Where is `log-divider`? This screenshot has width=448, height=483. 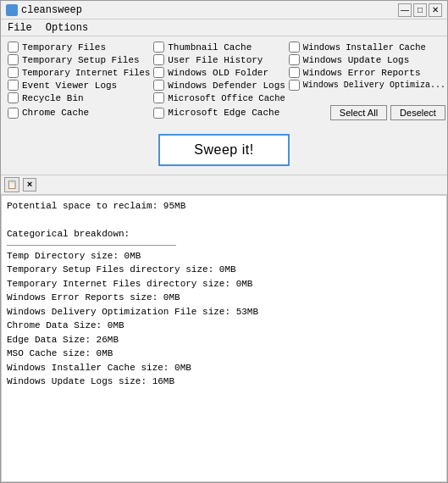 log-divider is located at coordinates (91, 246).